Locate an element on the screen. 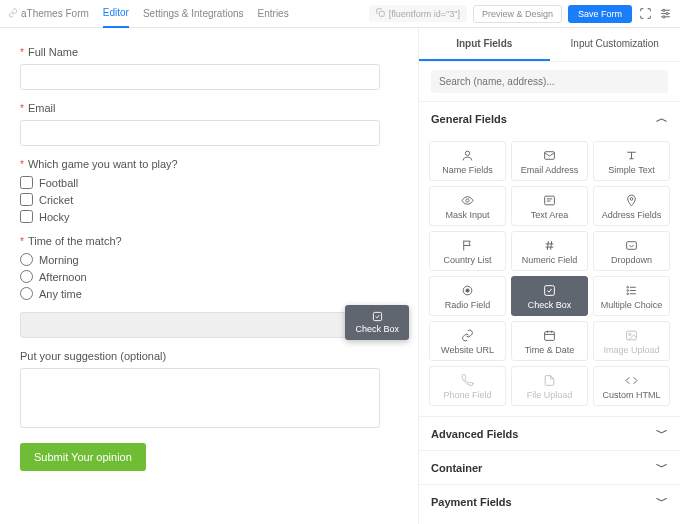  option-text: Morning is located at coordinates (59, 260).